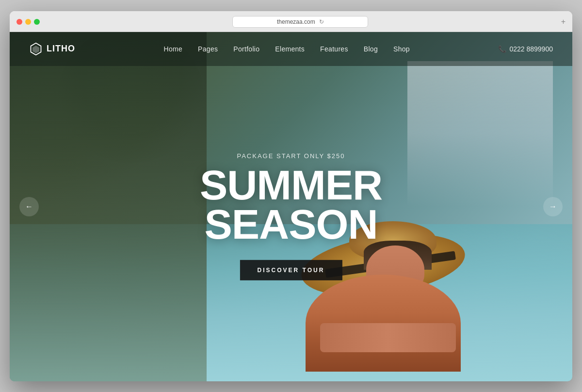  What do you see at coordinates (19, 22) in the screenshot?
I see `dot-close` at bounding box center [19, 22].